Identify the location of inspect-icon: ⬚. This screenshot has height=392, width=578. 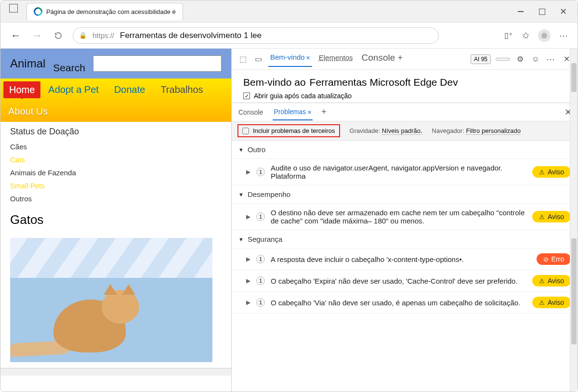
(243, 59).